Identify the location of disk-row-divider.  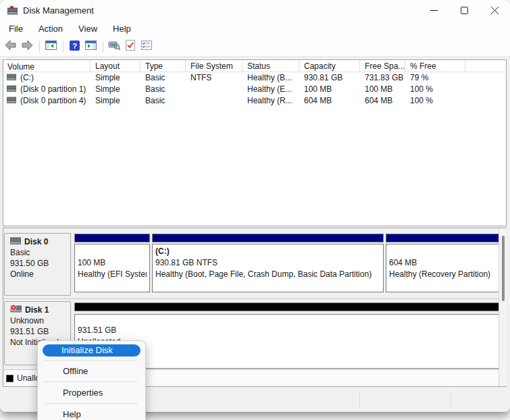
(251, 298).